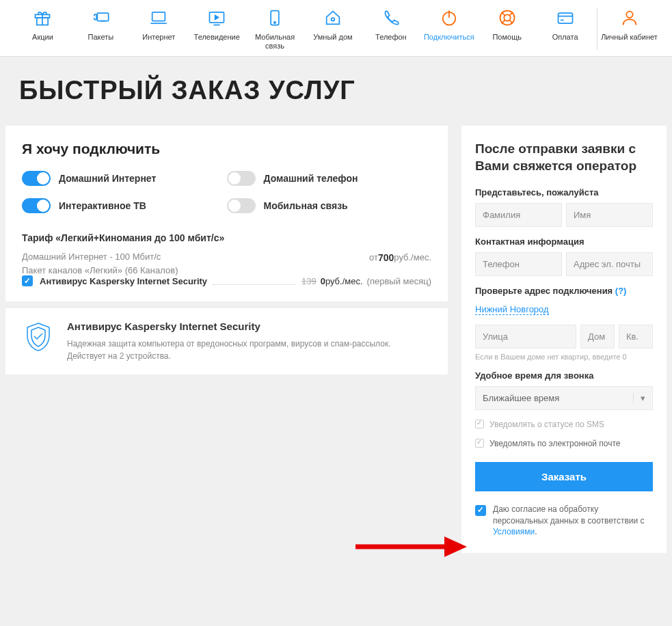 This screenshot has height=626, width=672. What do you see at coordinates (597, 336) in the screenshot?
I see `house-input: Дом` at bounding box center [597, 336].